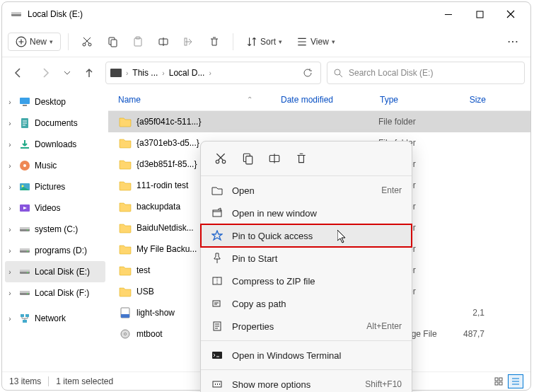  I want to click on ellipsis-icon: ···, so click(513, 42).